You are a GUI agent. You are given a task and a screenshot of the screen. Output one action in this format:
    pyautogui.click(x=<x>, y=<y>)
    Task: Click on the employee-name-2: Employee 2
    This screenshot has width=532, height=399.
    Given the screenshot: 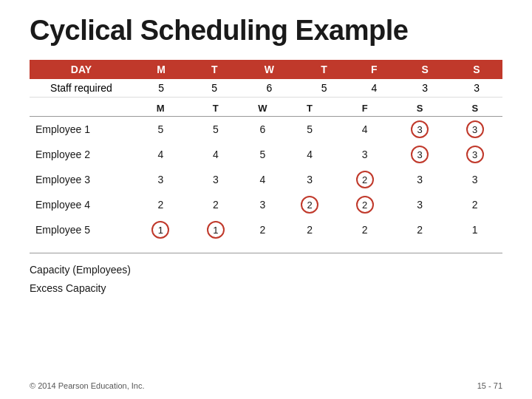 What is the action you would take?
    pyautogui.click(x=81, y=154)
    